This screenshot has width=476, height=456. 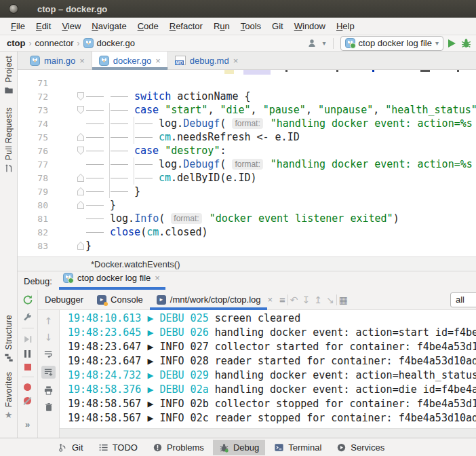 What do you see at coordinates (330, 300) in the screenshot?
I see `navigate-to-cursor-button: ↘` at bounding box center [330, 300].